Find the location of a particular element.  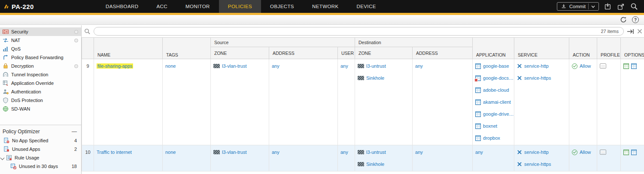

chevron-expand-icon is located at coordinates (3, 158).